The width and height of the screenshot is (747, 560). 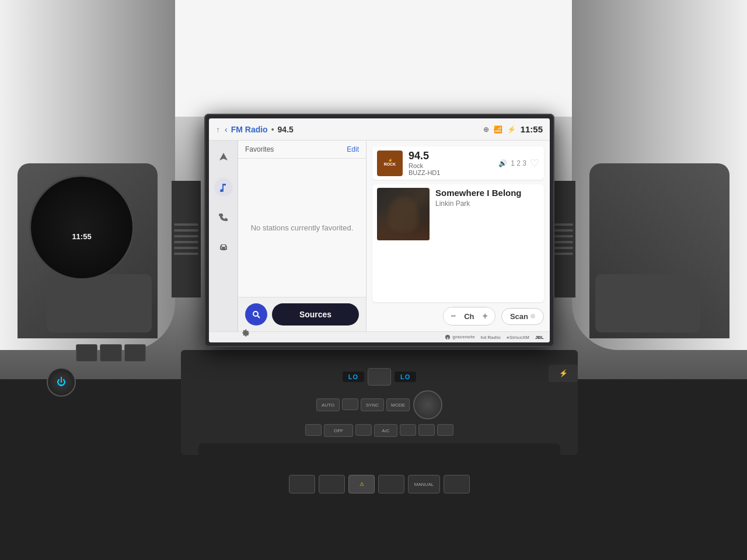 I want to click on volume-knob, so click(x=428, y=405).